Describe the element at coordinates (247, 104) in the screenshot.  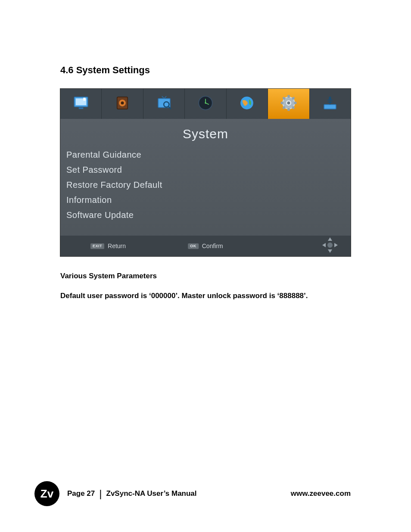
I see `tab-language` at that location.